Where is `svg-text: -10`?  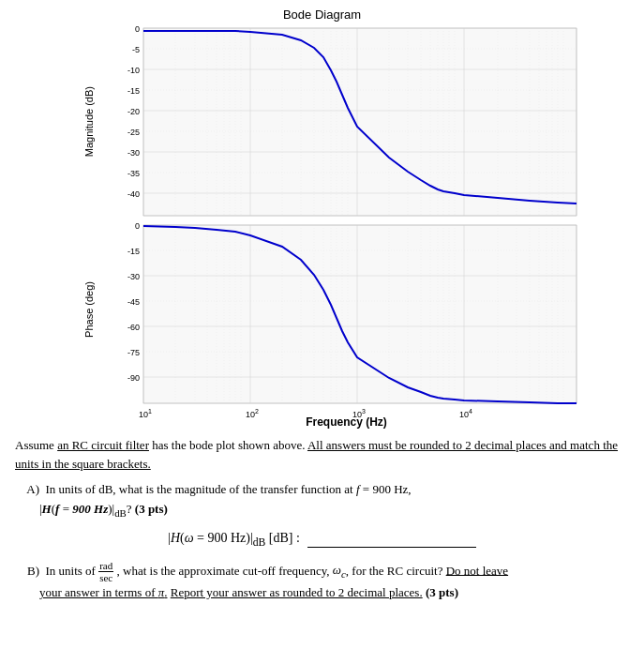 svg-text: -10 is located at coordinates (133, 70).